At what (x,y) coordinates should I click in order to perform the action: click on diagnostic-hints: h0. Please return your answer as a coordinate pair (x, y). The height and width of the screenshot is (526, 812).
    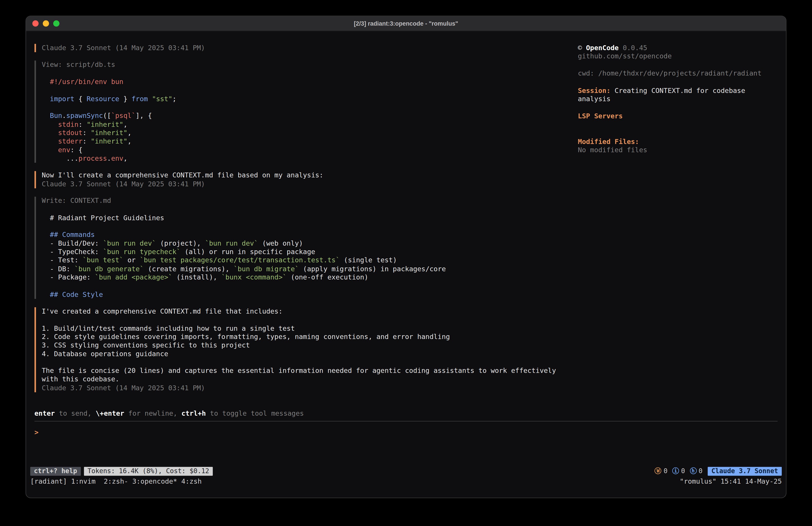
    Looking at the image, I should click on (696, 471).